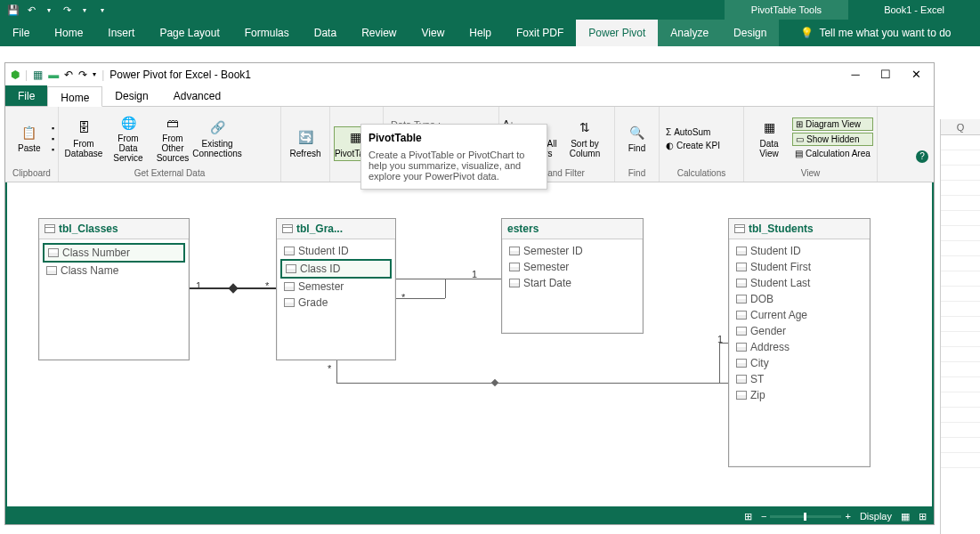 Image resolution: width=980 pixels, height=534 pixels. Describe the element at coordinates (173, 139) in the screenshot. I see `from-other-sources-button: 🗃From Other Sources` at that location.